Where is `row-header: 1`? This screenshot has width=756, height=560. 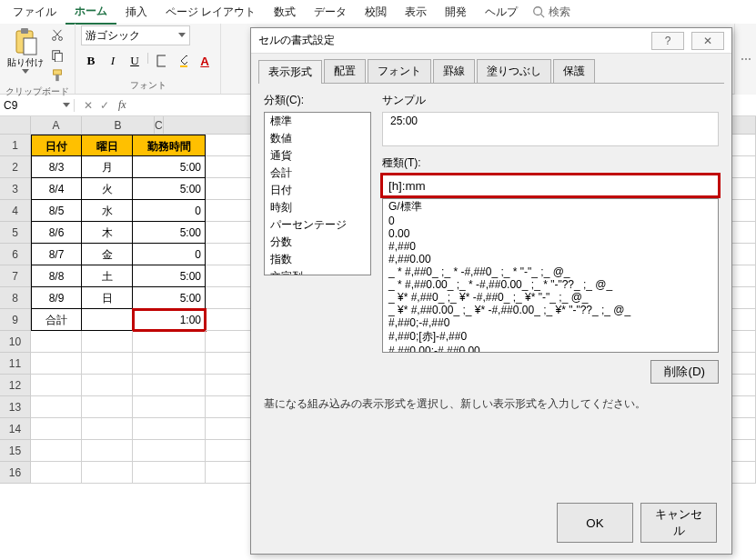 row-header: 1 is located at coordinates (15, 145).